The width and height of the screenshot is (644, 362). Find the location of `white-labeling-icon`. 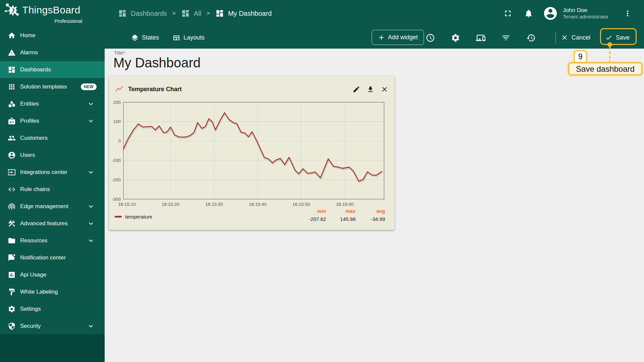

white-labeling-icon is located at coordinates (12, 292).